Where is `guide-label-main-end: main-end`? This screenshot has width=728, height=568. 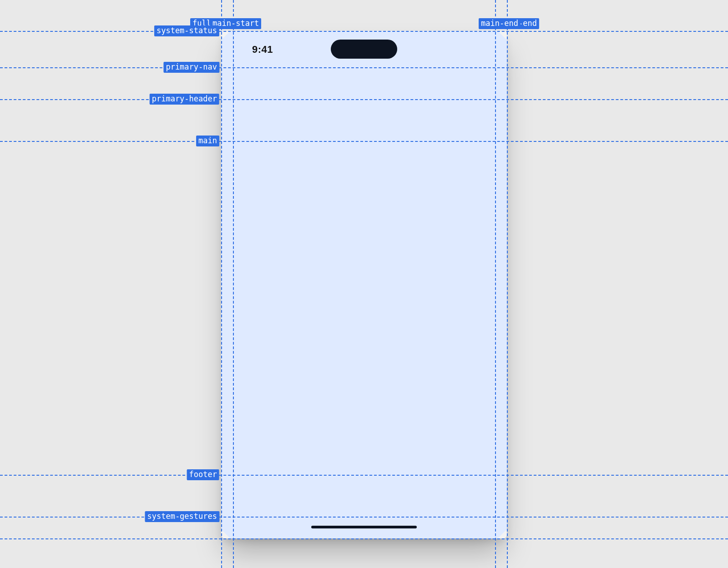
guide-label-main-end: main-end is located at coordinates (500, 24).